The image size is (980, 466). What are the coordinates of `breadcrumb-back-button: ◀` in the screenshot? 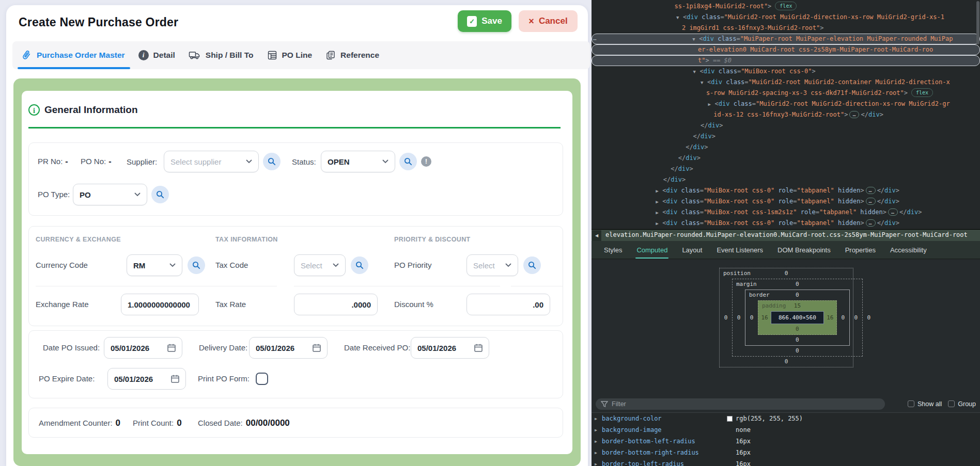 It's located at (597, 235).